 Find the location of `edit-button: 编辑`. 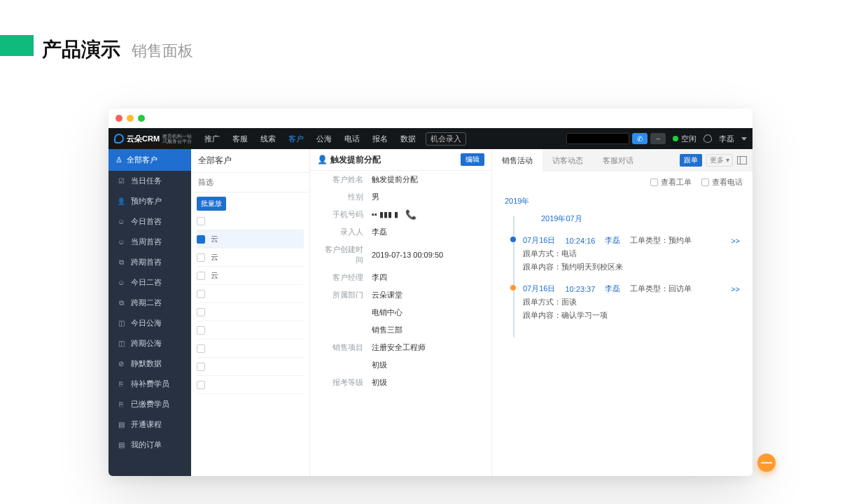

edit-button: 编辑 is located at coordinates (472, 160).